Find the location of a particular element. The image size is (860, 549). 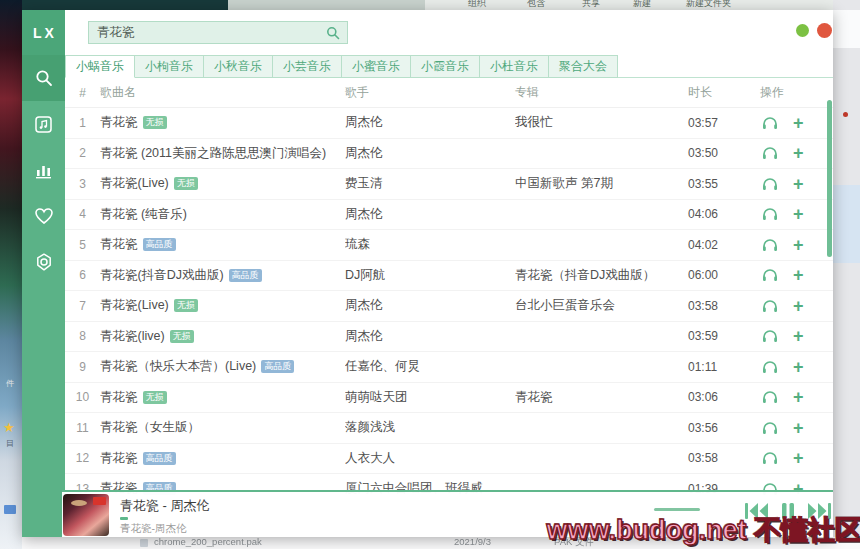

app-logo: LX is located at coordinates (44, 32).